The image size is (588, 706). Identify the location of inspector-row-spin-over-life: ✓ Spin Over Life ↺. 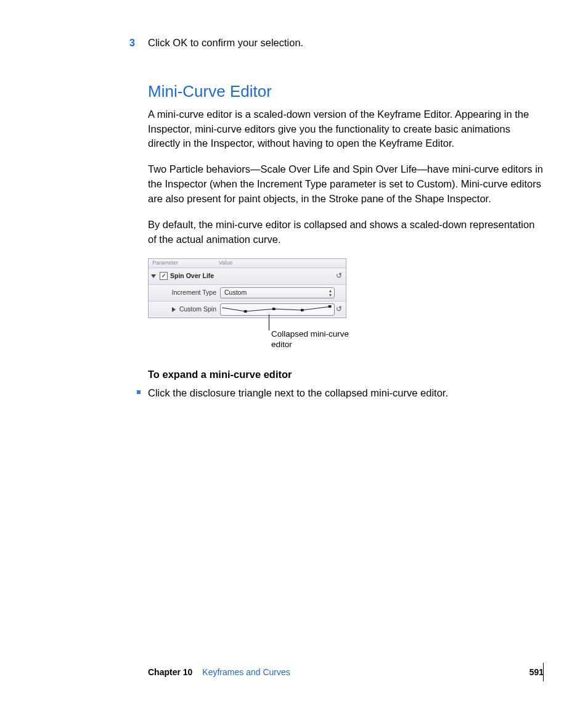
(247, 276).